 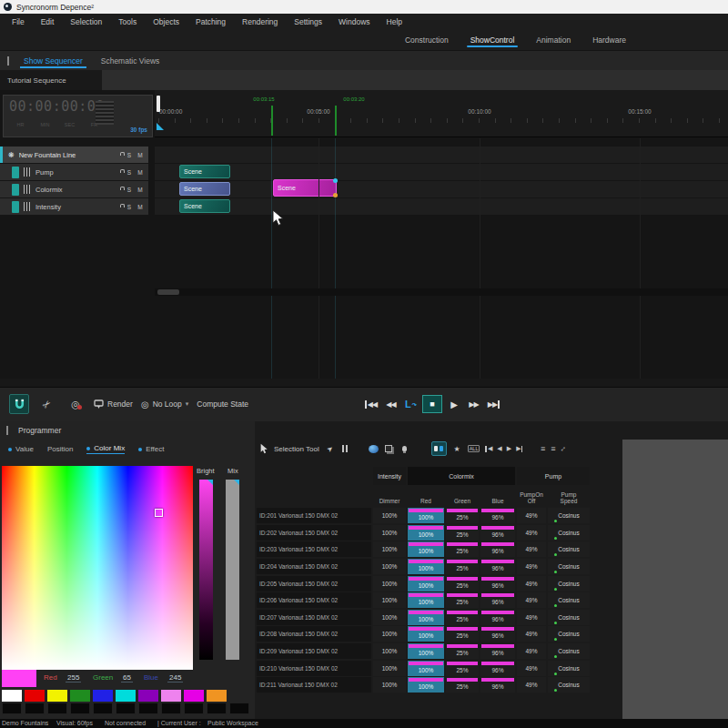 What do you see at coordinates (432, 404) in the screenshot?
I see `stop-button: ■` at bounding box center [432, 404].